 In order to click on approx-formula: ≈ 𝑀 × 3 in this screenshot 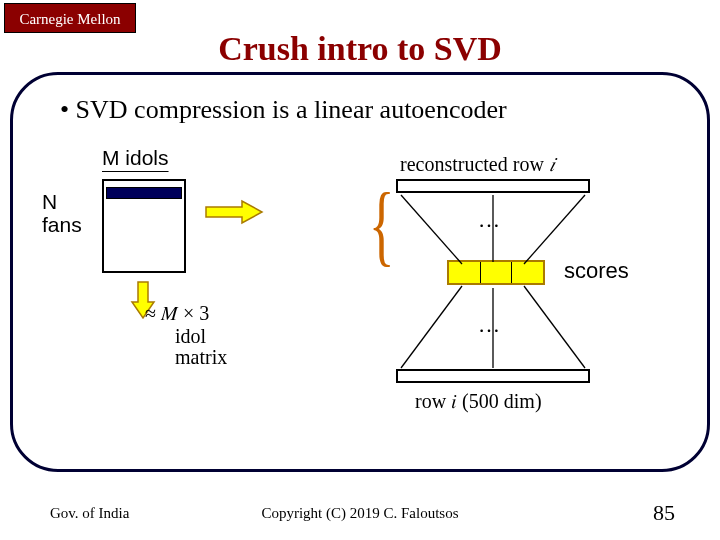, I will do `click(177, 314)`.